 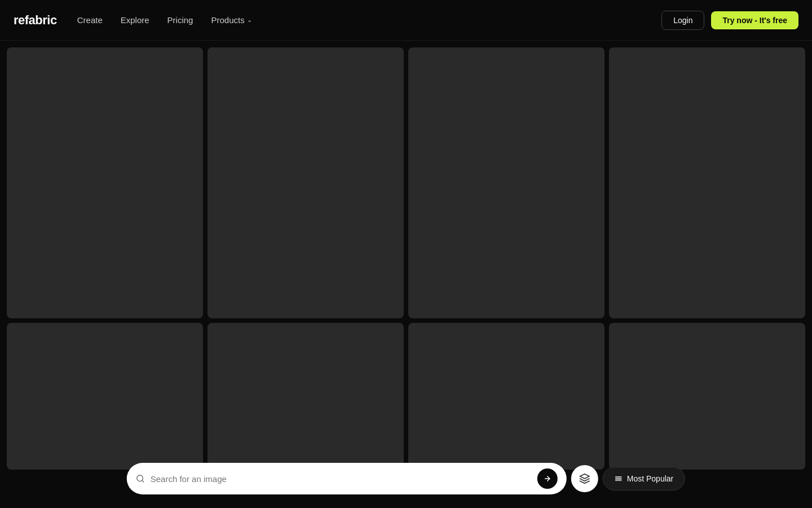 I want to click on login-button: Login, so click(x=683, y=20).